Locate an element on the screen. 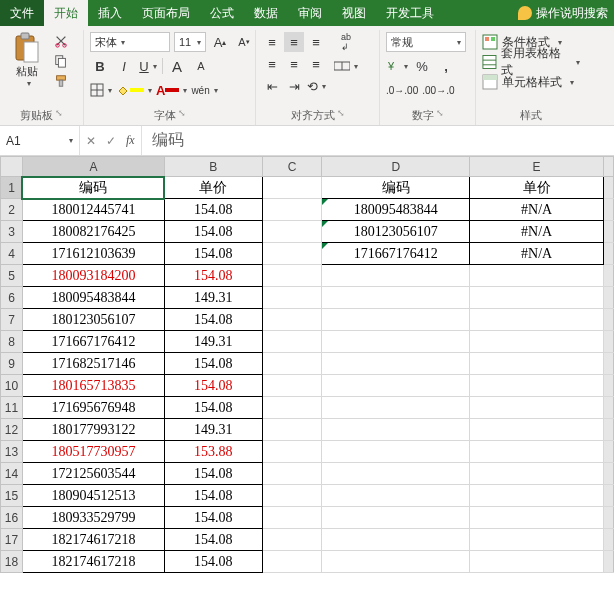 The width and height of the screenshot is (614, 593). row-header: 2 is located at coordinates (12, 210).